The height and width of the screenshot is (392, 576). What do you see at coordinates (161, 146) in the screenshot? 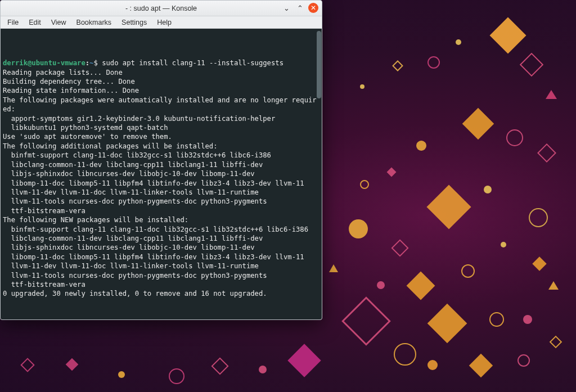
I see `terminal-line: The following additional packages will b…` at bounding box center [161, 146].